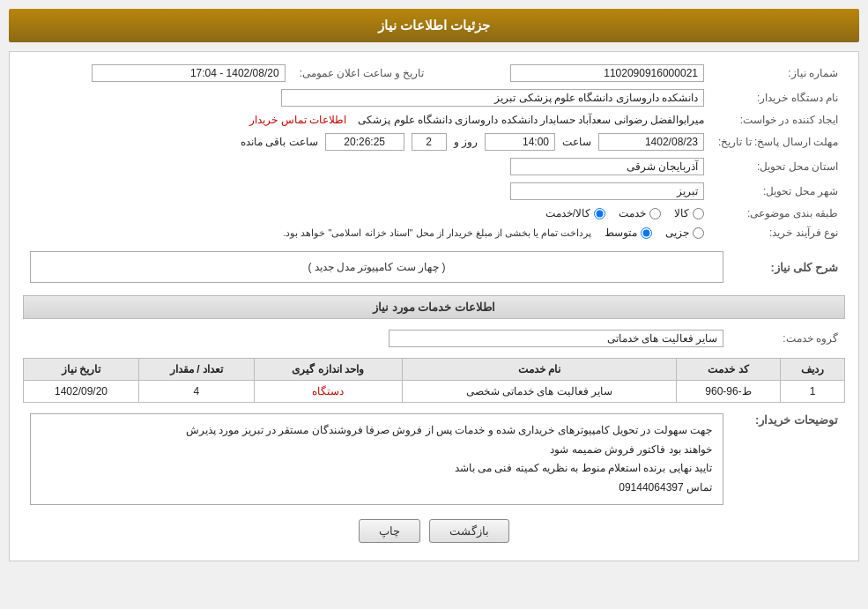  What do you see at coordinates (196, 391) in the screenshot?
I see `cell-quantity: 4` at bounding box center [196, 391].